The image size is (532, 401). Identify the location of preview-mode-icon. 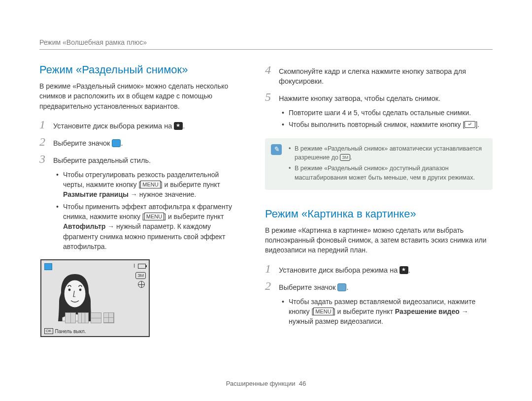
(48, 267).